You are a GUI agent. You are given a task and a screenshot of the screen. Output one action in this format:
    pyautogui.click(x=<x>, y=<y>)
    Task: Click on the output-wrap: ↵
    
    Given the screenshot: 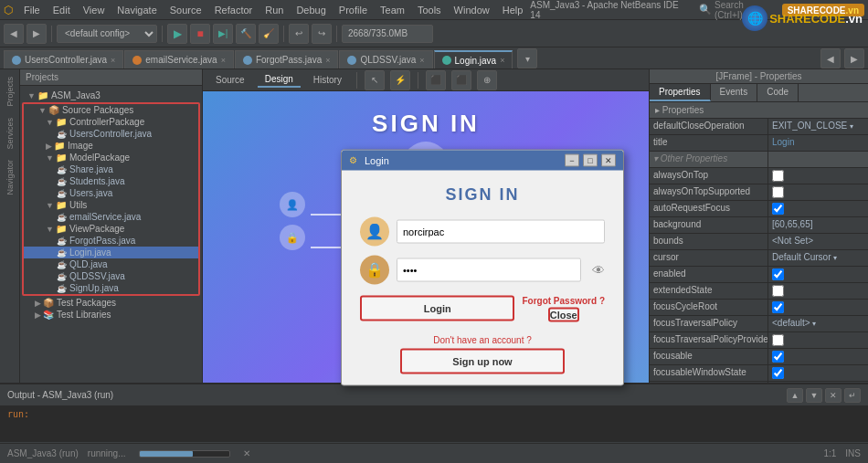 What is the action you would take?
    pyautogui.click(x=852, y=395)
    